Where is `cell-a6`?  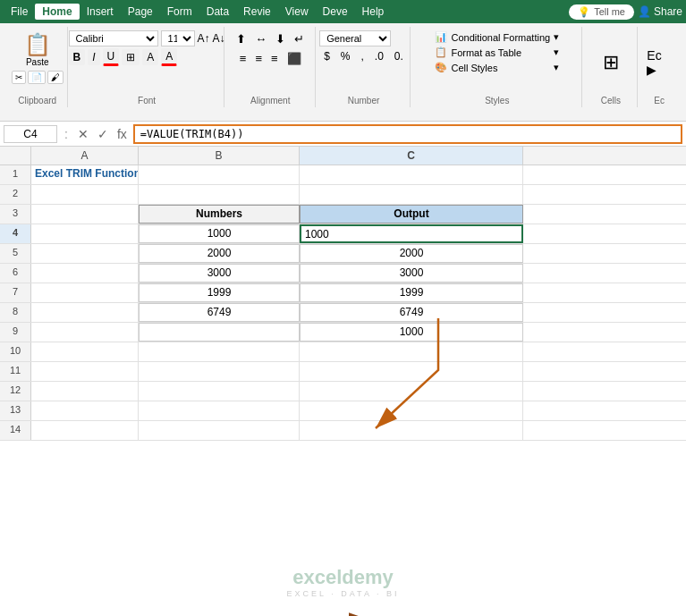
cell-a6 is located at coordinates (85, 274).